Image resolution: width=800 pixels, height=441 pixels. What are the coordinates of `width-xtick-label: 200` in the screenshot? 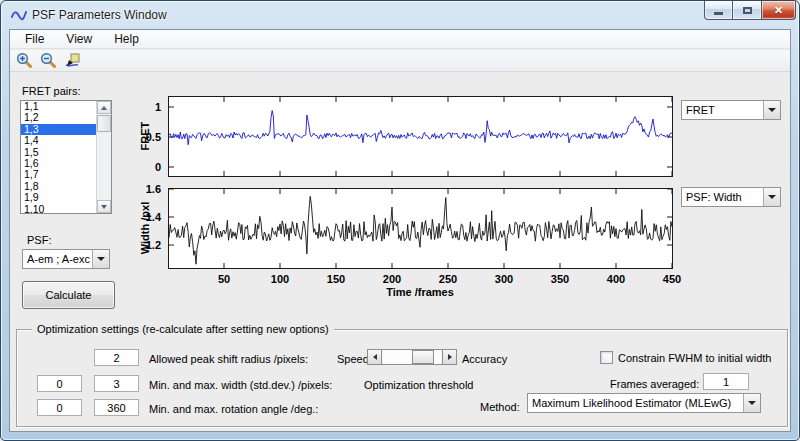 It's located at (392, 279).